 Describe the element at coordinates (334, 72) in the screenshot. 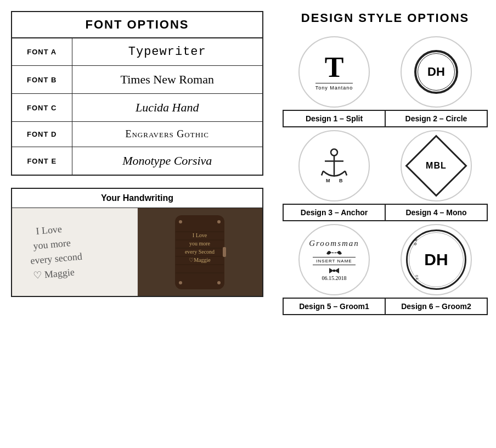

I see `design-cell-1: T Tony Mantano` at that location.